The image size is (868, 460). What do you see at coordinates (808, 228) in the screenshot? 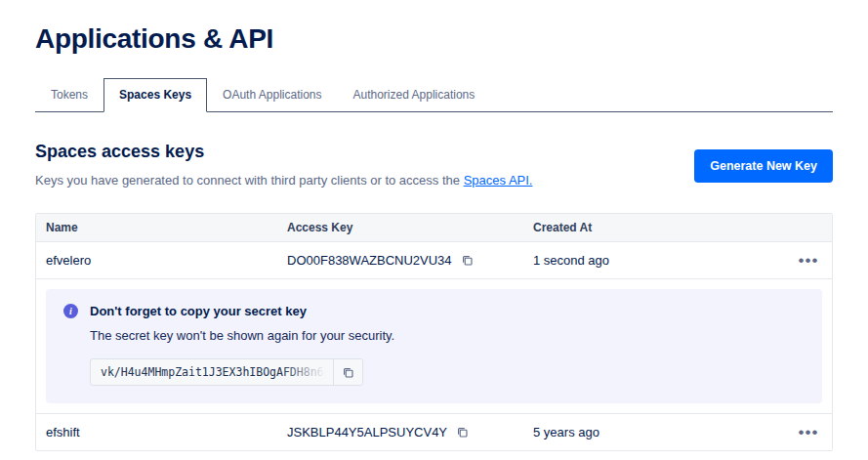
I see `table-header-actions` at bounding box center [808, 228].